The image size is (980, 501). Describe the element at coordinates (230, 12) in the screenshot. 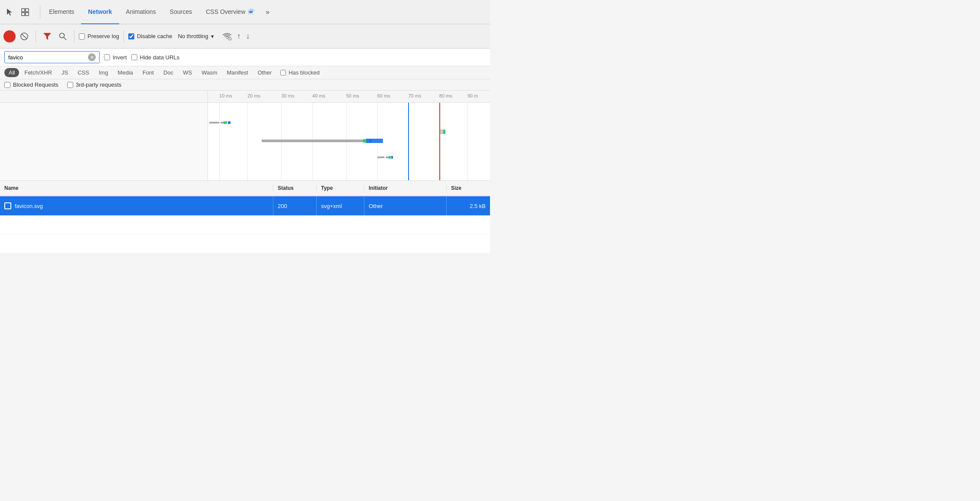

I see `tab-css-overview: CSS Overview ⚗️` at that location.